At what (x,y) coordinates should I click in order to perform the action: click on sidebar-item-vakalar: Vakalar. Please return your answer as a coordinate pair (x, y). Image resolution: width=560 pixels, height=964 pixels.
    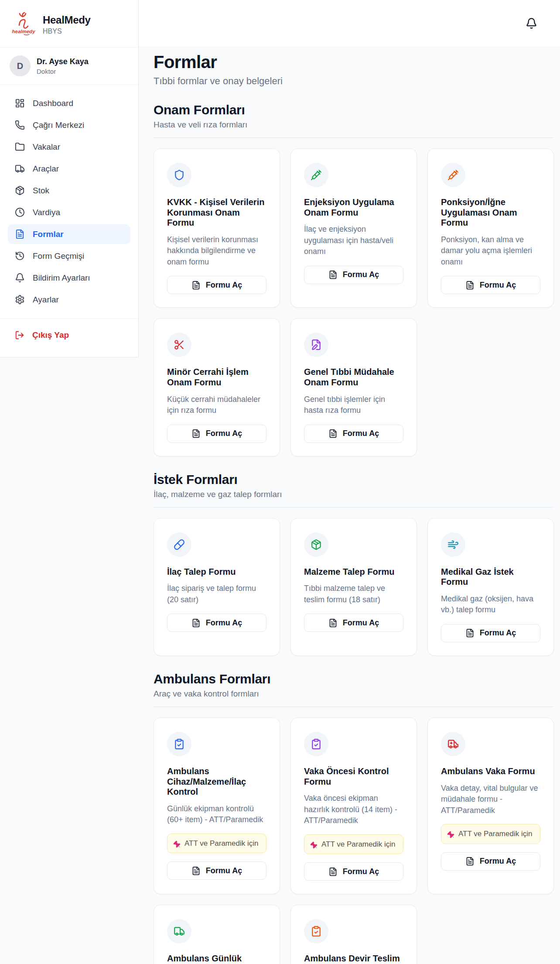
    Looking at the image, I should click on (69, 147).